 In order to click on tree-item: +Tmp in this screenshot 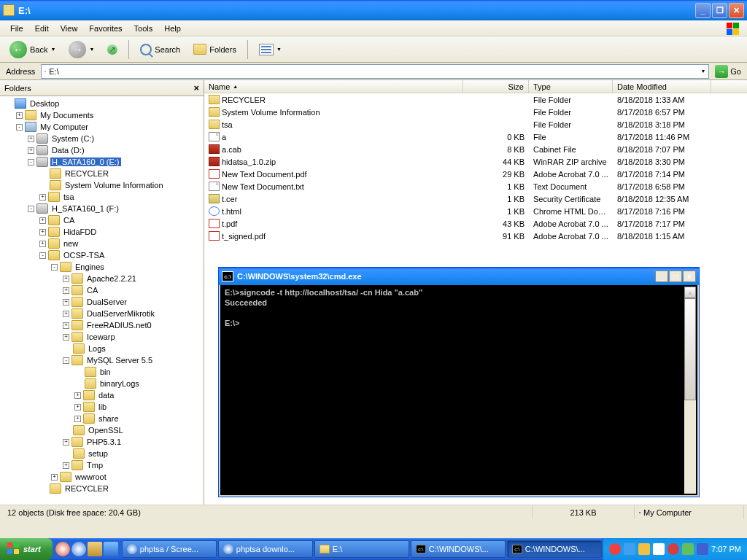, I will do `click(102, 465)`.